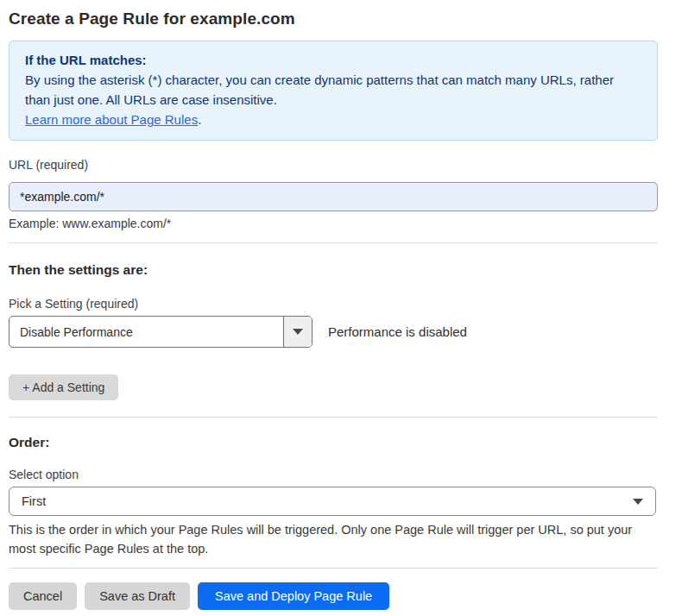 This screenshot has height=616, width=682. What do you see at coordinates (333, 165) in the screenshot?
I see `url-field-label: URL (required)` at bounding box center [333, 165].